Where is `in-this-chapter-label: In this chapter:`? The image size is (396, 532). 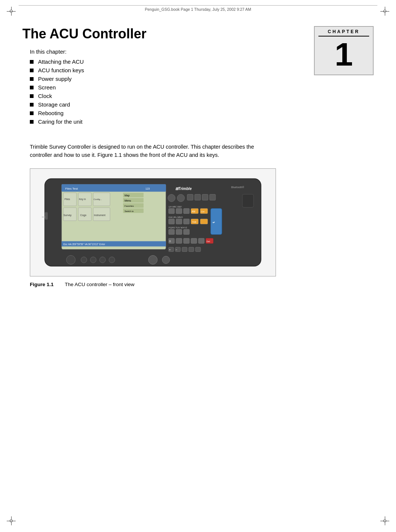
in-this-chapter-label: In this chapter: is located at coordinates (166, 51).